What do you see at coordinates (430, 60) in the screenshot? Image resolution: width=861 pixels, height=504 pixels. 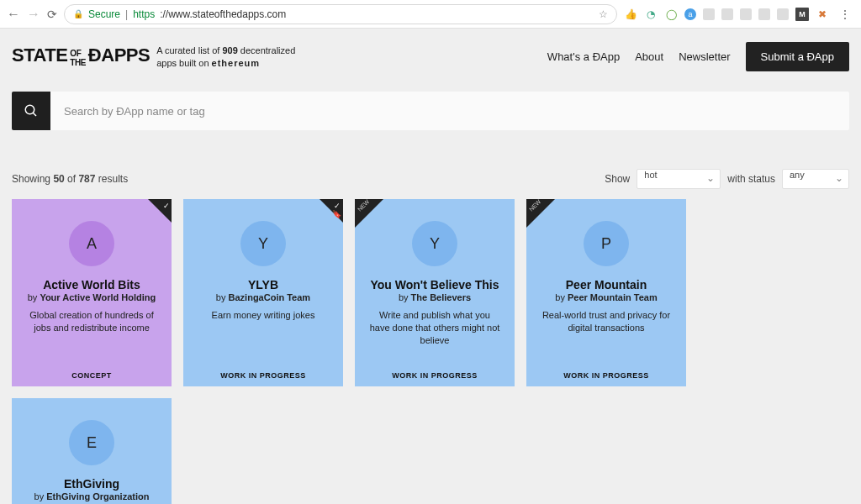 I see `site-header: STATEOFTHEÐAPPS A curated list of 909 de…` at bounding box center [430, 60].